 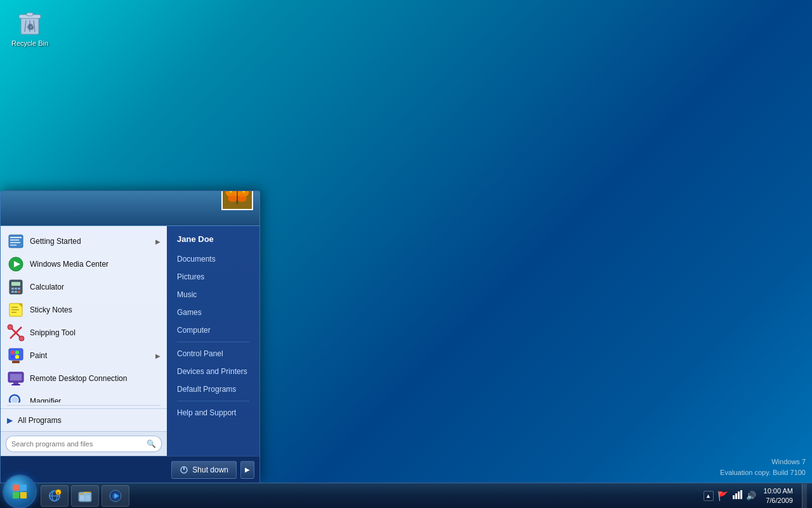 I want to click on menu-item-remote-desktop: Remote Desktop Connection, so click(x=84, y=378).